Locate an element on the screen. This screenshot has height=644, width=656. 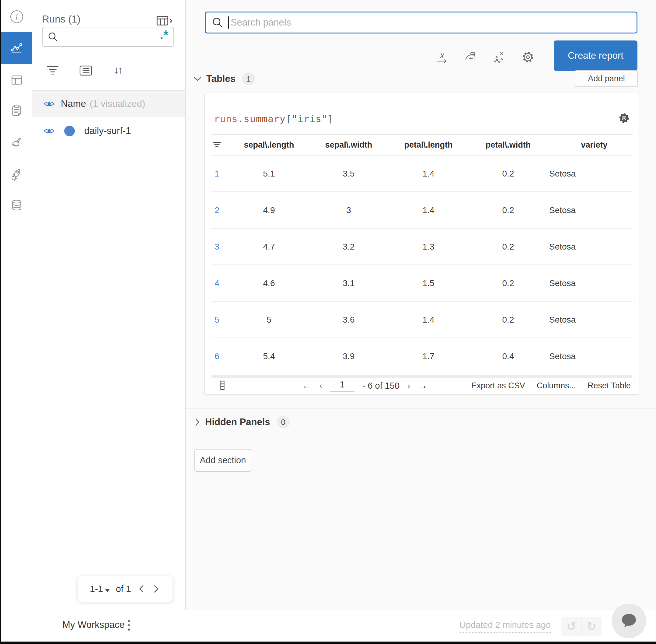
table-cell: 5.1 is located at coordinates (269, 174).